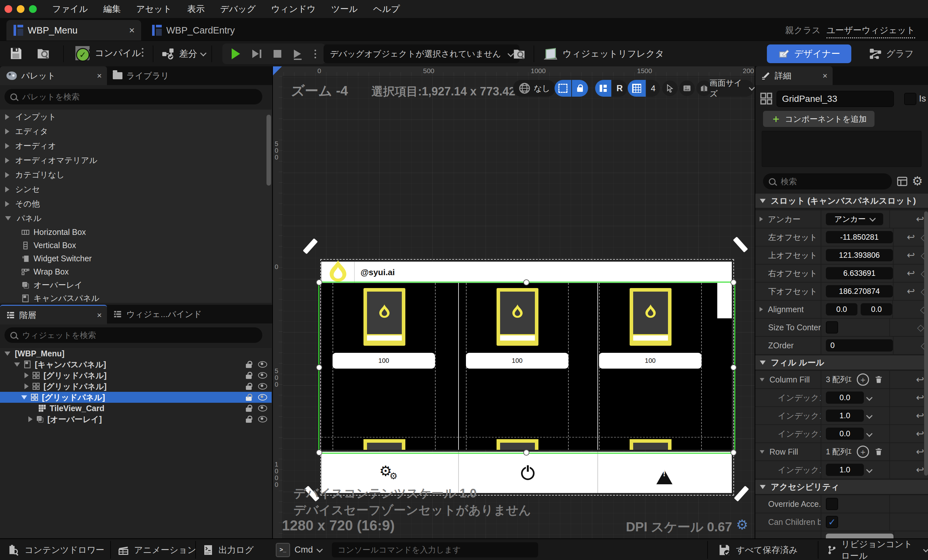  I want to click on save-all-button: すべて保存済み, so click(758, 549).